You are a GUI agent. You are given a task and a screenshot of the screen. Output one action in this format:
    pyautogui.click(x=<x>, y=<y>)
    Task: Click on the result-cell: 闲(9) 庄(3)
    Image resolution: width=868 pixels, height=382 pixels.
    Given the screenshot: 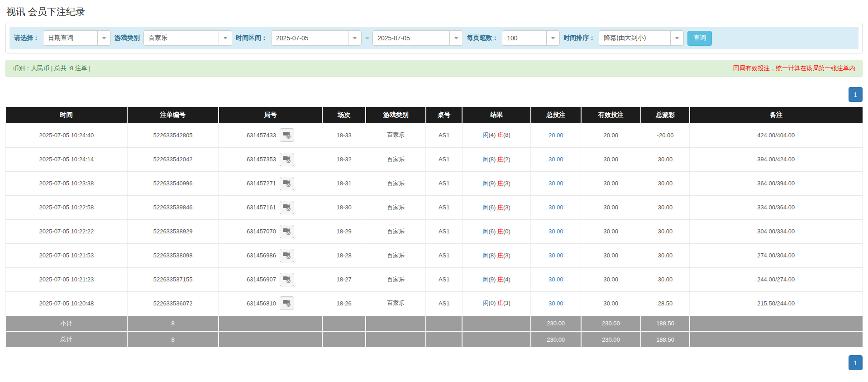 What is the action you would take?
    pyautogui.click(x=496, y=183)
    